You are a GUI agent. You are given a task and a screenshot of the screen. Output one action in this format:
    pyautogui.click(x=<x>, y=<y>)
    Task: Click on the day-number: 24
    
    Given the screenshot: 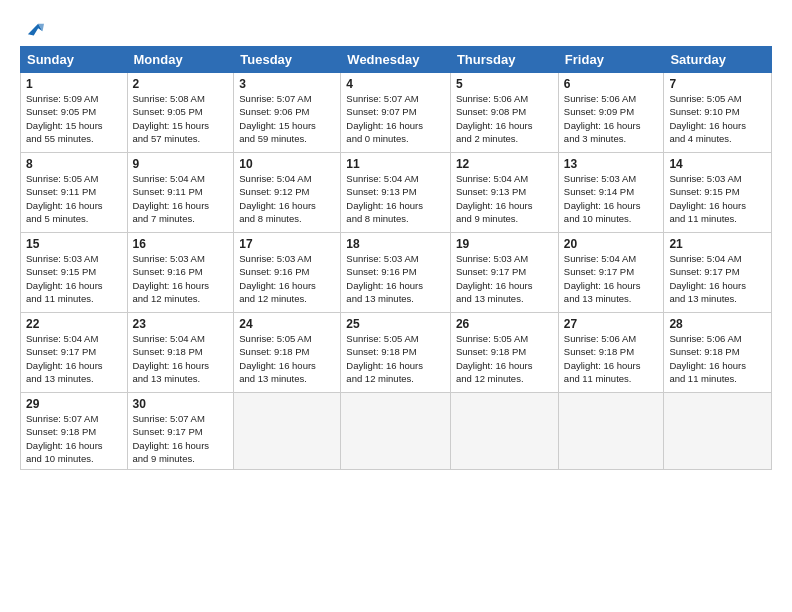 What is the action you would take?
    pyautogui.click(x=287, y=324)
    